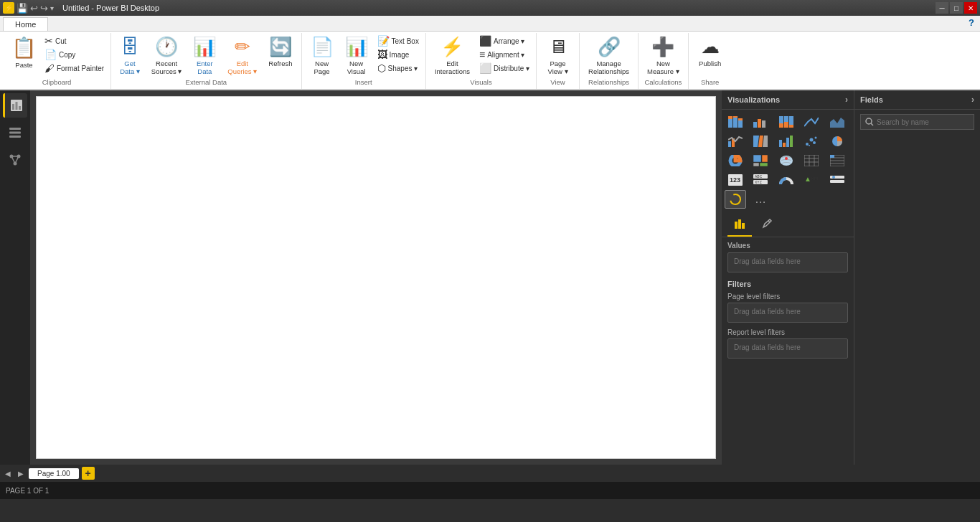 The width and height of the screenshot is (980, 522). Describe the element at coordinates (512, 69) in the screenshot. I see `distribute-label: Distribute ▾` at that location.